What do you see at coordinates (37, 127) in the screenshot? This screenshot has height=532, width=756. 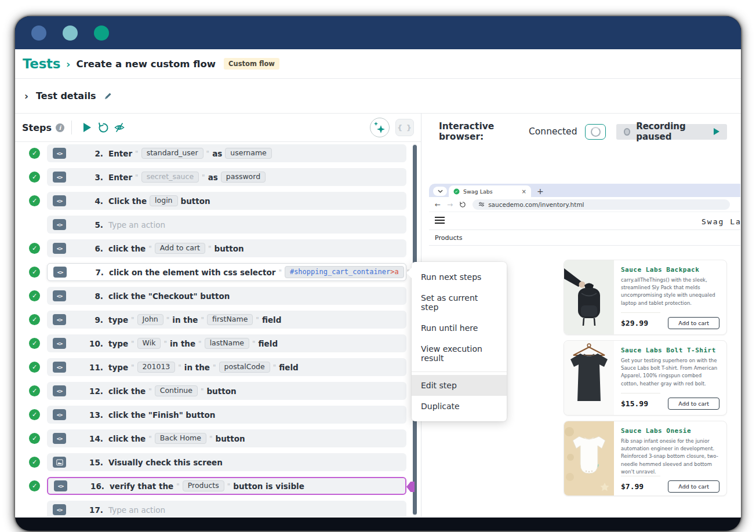 I see `steps-title: Steps` at bounding box center [37, 127].